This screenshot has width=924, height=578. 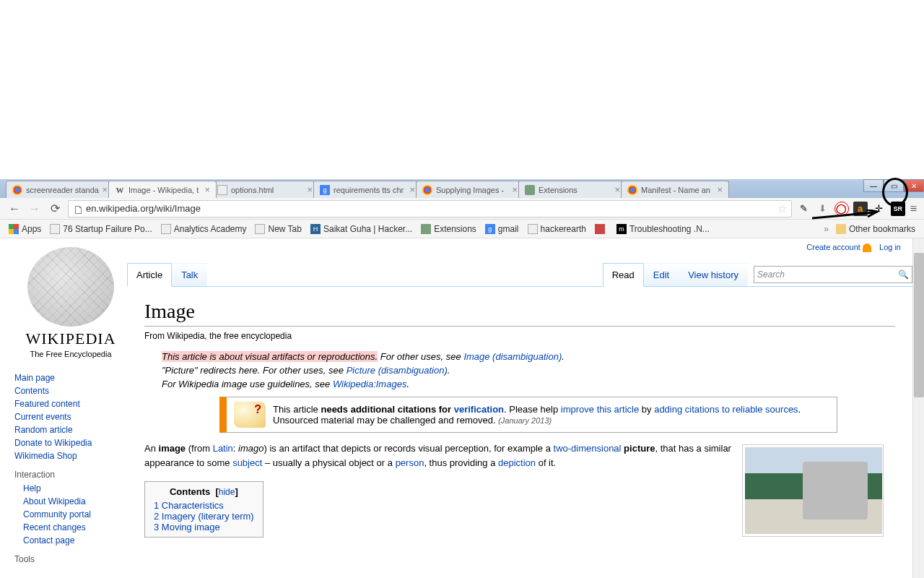 I want to click on tab-read: Read, so click(x=624, y=275).